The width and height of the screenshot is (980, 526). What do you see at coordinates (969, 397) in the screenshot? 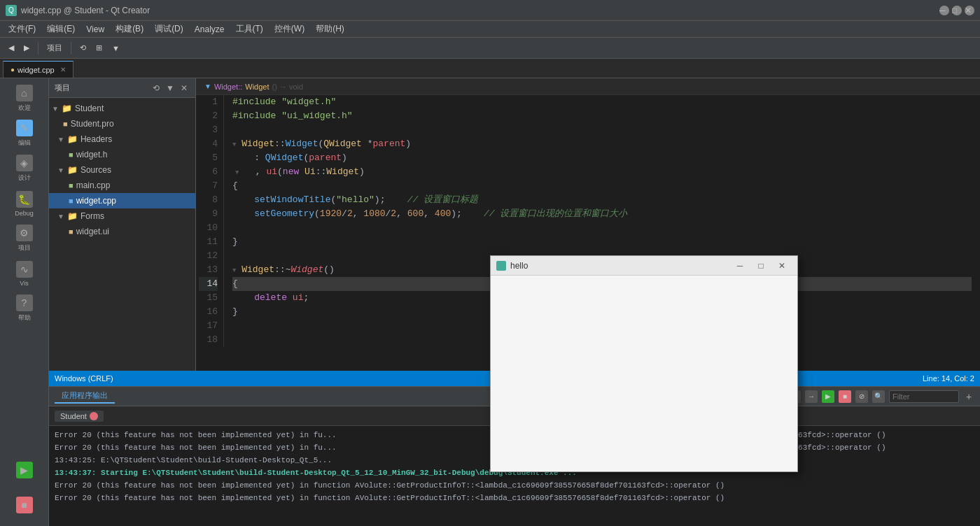
I see `output-add-btn: +` at bounding box center [969, 397].